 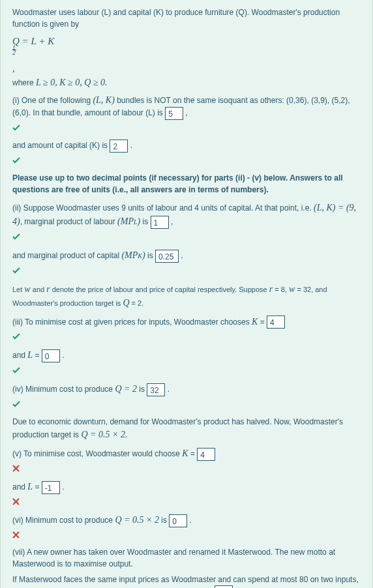 I want to click on v-L: and L = -1 ., so click(x=186, y=487).